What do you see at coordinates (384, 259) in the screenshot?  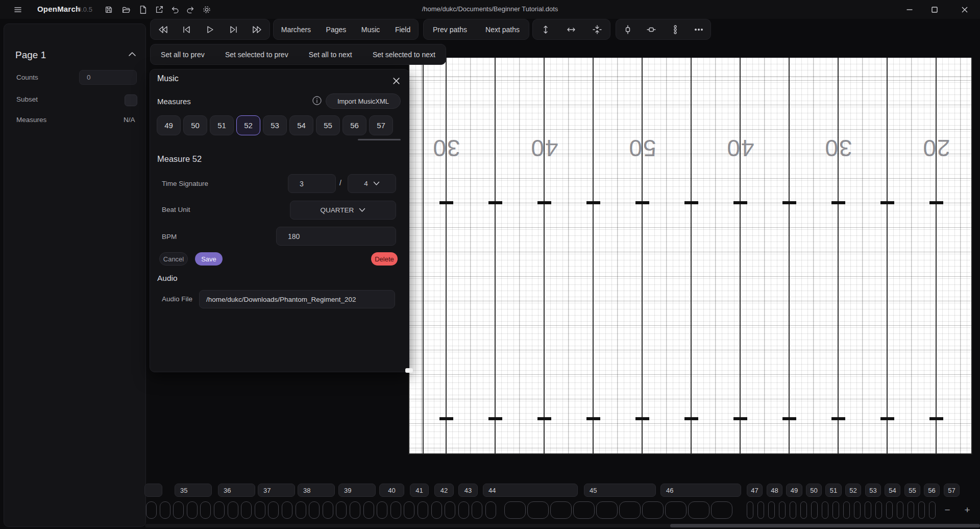 I see `delete-button: Delete` at bounding box center [384, 259].